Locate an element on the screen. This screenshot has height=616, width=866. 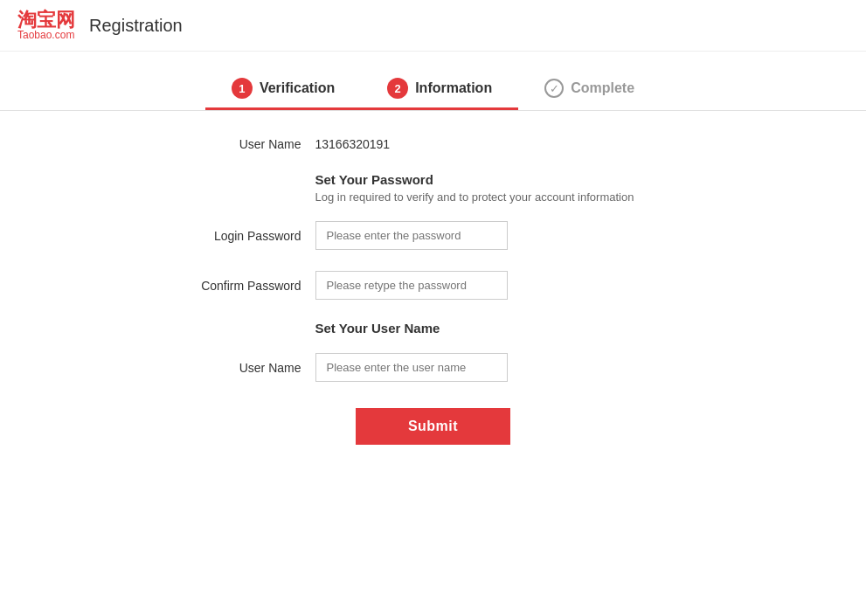
confirm-password-input is located at coordinates (412, 285).